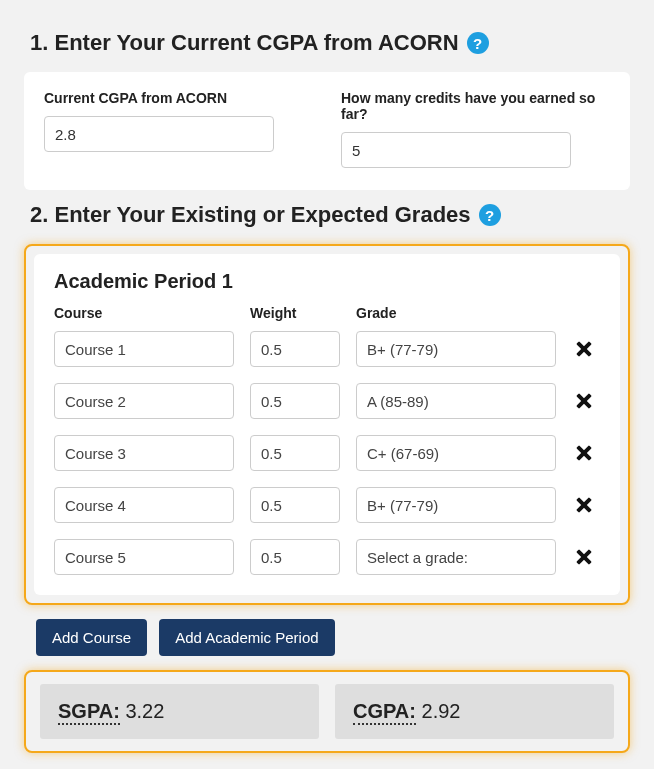  Describe the element at coordinates (327, 712) in the screenshot. I see `results-highlight: SGPA: 3.22 CGPA: 2.92` at that location.